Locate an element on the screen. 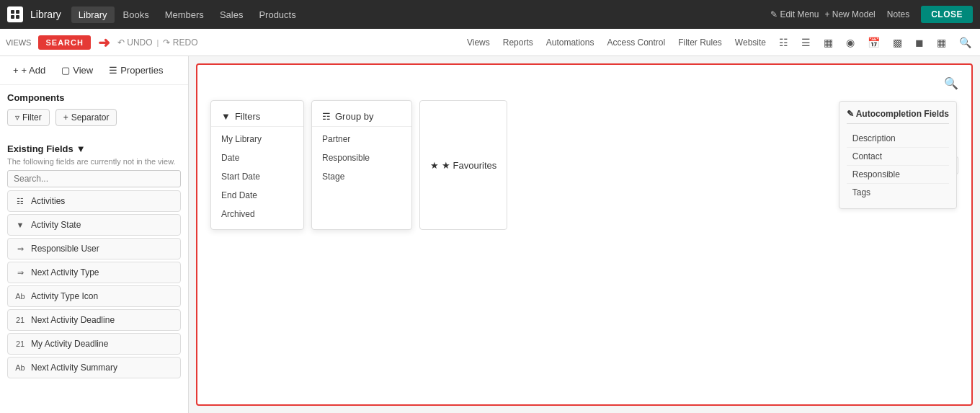 This screenshot has width=980, height=413. view-icon: ▢ is located at coordinates (66, 71).